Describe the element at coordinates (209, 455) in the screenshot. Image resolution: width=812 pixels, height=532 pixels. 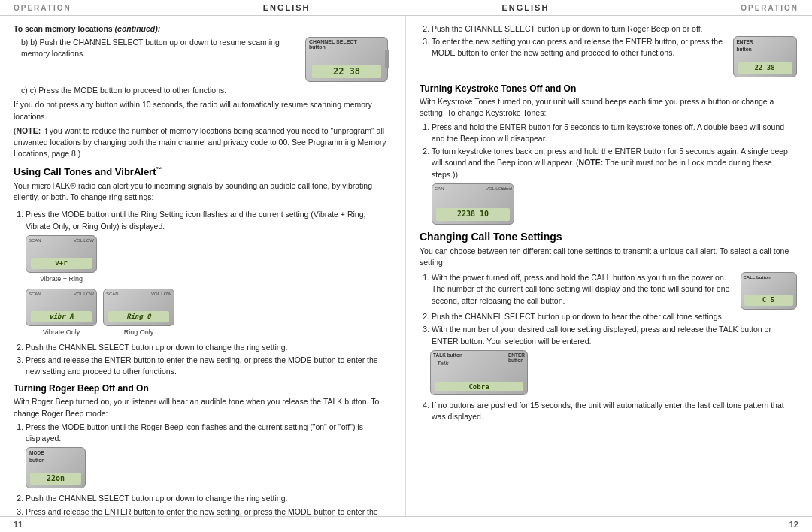
I see `roger-step1: Press the MODE button until the Roger Be…` at that location.